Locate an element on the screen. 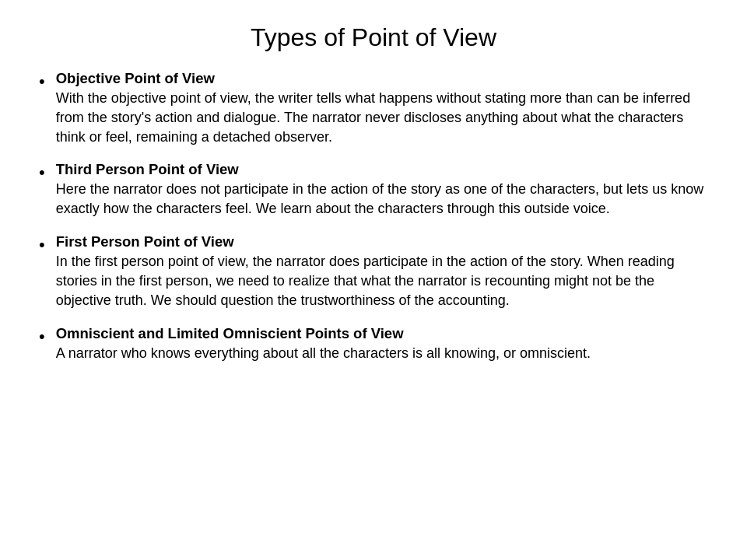 The height and width of the screenshot is (560, 747). list-item: •Objective Point of ViewWith the objecti… is located at coordinates (374, 107).